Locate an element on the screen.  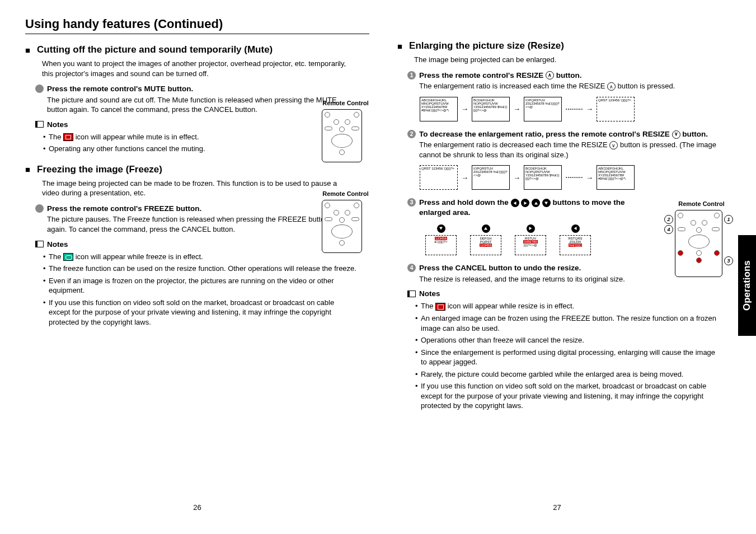
freeze-intro: The image being projected can be made to… is located at coordinates (196, 188).